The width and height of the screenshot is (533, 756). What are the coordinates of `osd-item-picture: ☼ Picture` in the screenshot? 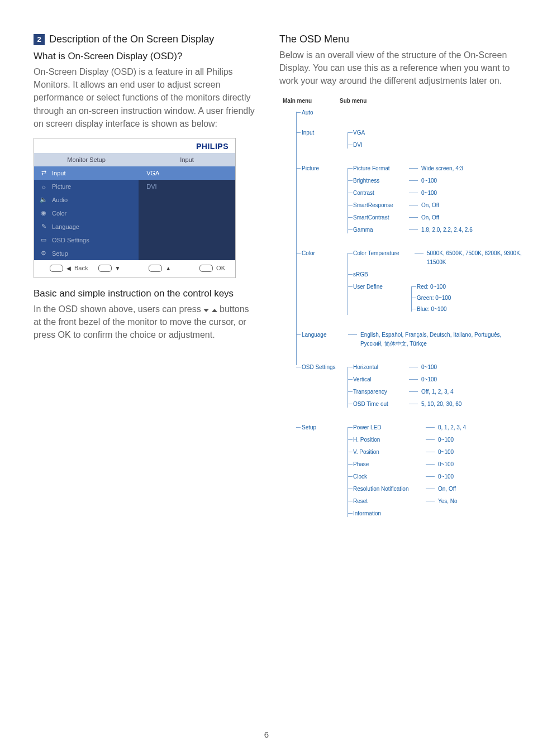 It's located at (86, 186).